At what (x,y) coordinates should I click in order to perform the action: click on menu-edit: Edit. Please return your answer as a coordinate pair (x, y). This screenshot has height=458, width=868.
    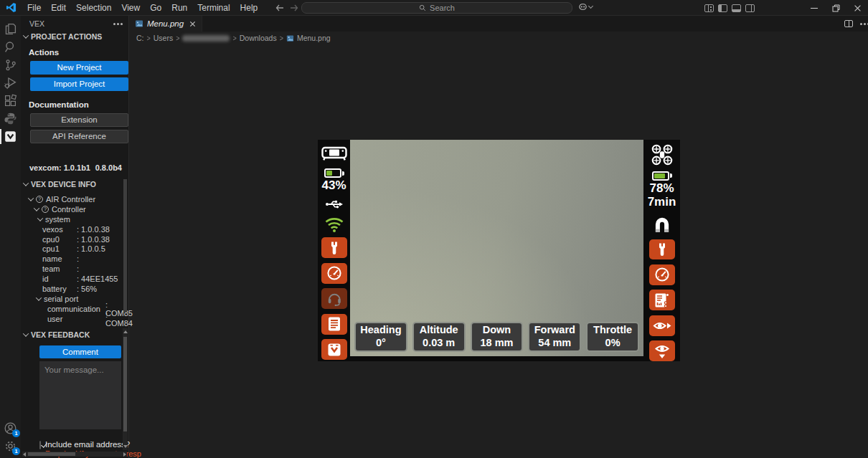
    Looking at the image, I should click on (59, 8).